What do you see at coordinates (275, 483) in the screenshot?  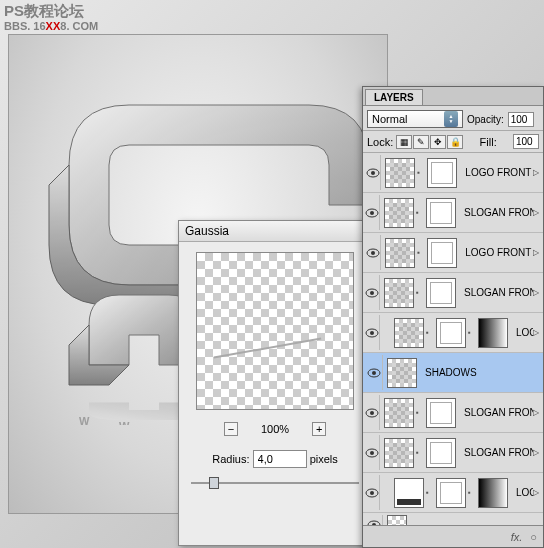 I see `radius-slider` at bounding box center [275, 483].